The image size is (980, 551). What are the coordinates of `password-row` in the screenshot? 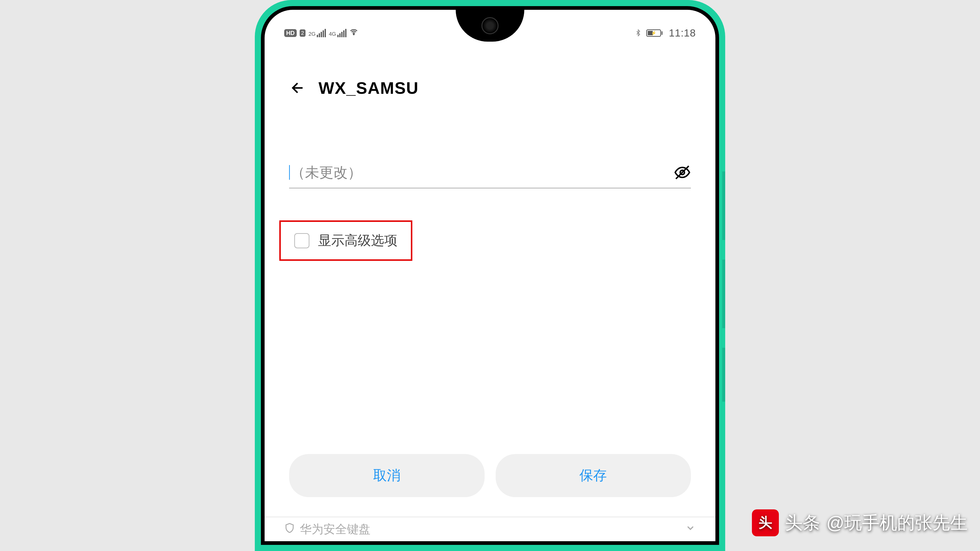 It's located at (490, 175).